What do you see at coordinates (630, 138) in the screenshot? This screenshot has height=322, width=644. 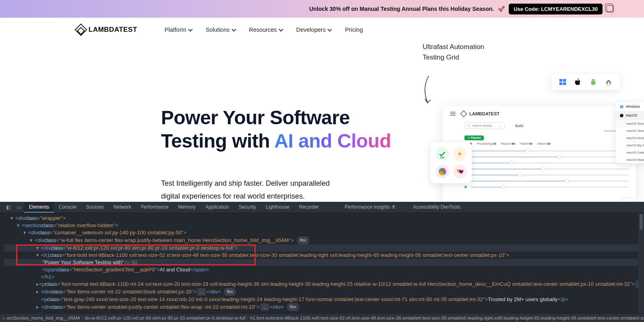 I see `os-subitem: macOS Monterey` at bounding box center [630, 138].